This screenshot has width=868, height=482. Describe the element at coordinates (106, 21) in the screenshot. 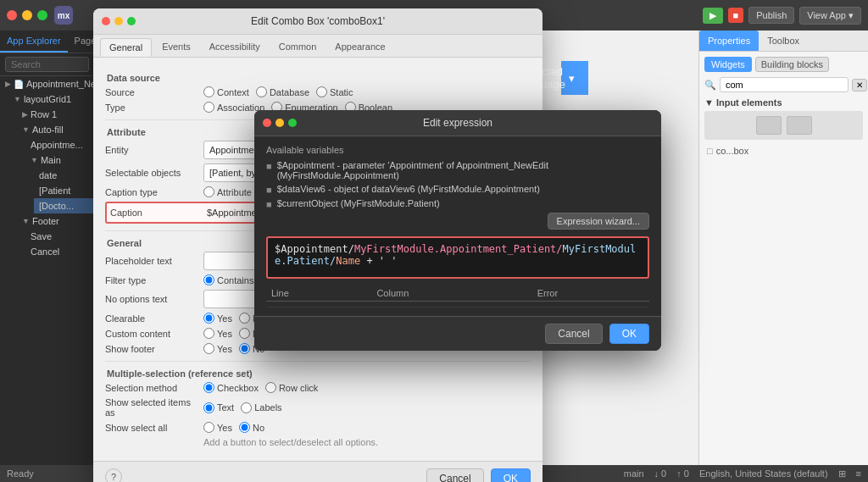

I see `dialog-close` at that location.